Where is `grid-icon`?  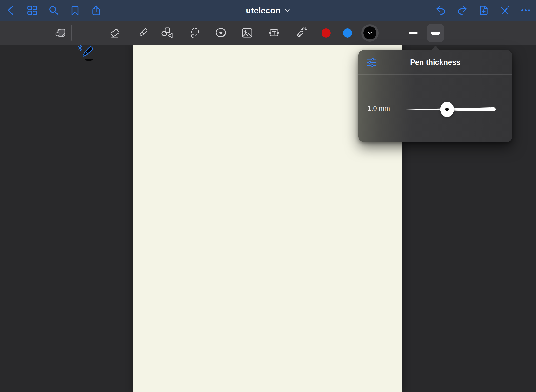
grid-icon is located at coordinates (32, 10).